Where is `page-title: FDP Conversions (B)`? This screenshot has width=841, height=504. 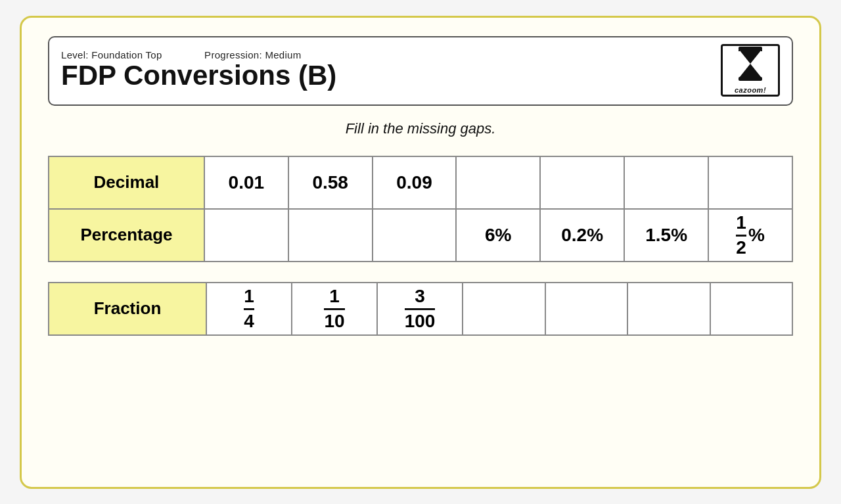 page-title: FDP Conversions (B) is located at coordinates (201, 76).